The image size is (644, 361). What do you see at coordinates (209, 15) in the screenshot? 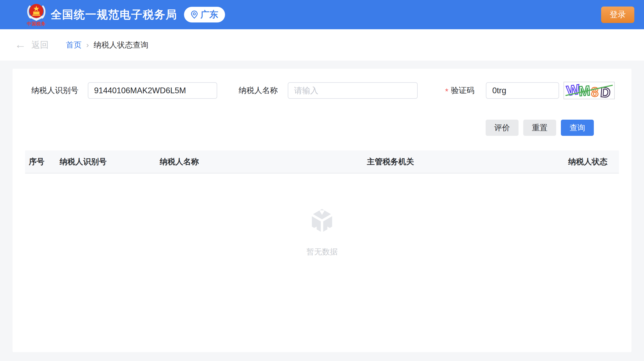
I see `region-label: 广东` at bounding box center [209, 15].